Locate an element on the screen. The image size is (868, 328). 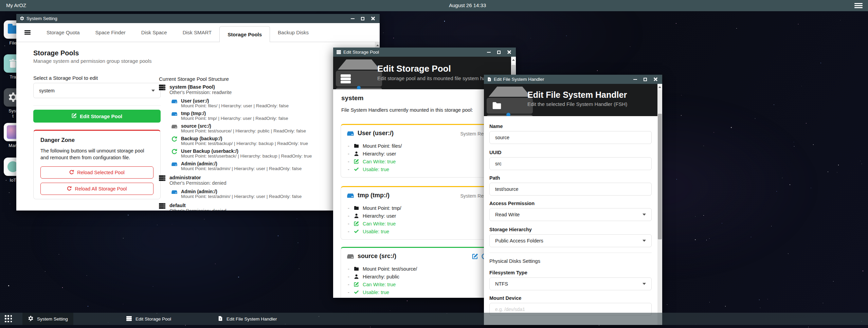
taskbar-item-edit-storage-pool: Edit Storage Pool is located at coordinates (149, 319).